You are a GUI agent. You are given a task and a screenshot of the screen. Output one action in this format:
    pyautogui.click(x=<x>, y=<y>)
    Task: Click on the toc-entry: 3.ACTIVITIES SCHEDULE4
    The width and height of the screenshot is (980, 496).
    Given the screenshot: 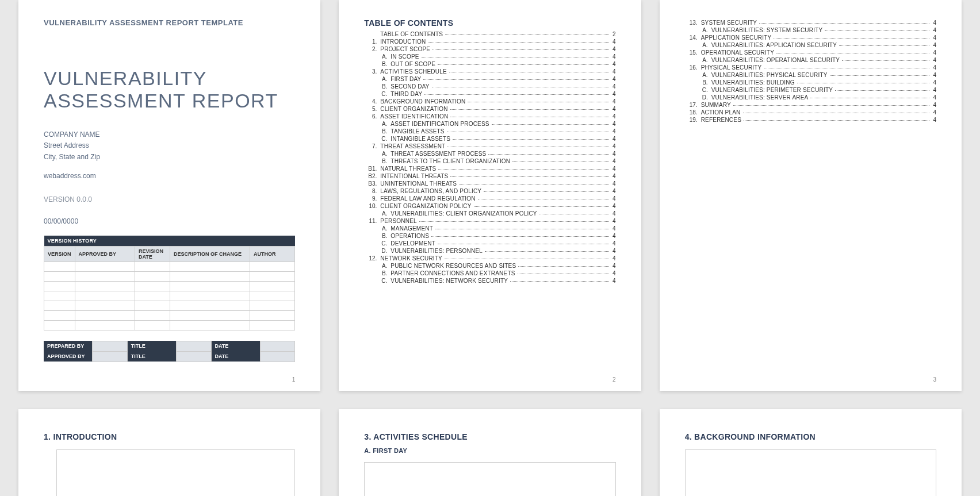 What is the action you would take?
    pyautogui.click(x=490, y=71)
    